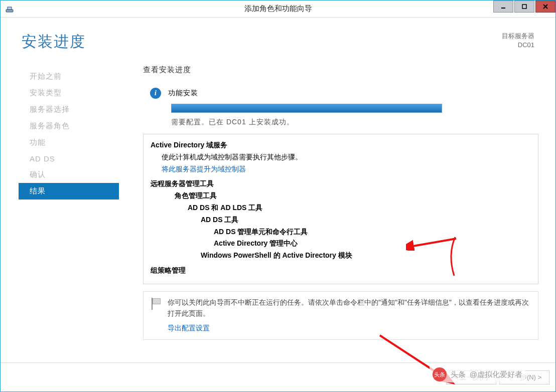 The height and width of the screenshot is (392, 556). What do you see at coordinates (69, 126) in the screenshot?
I see `step-server-roles: 服务器角色` at bounding box center [69, 126].